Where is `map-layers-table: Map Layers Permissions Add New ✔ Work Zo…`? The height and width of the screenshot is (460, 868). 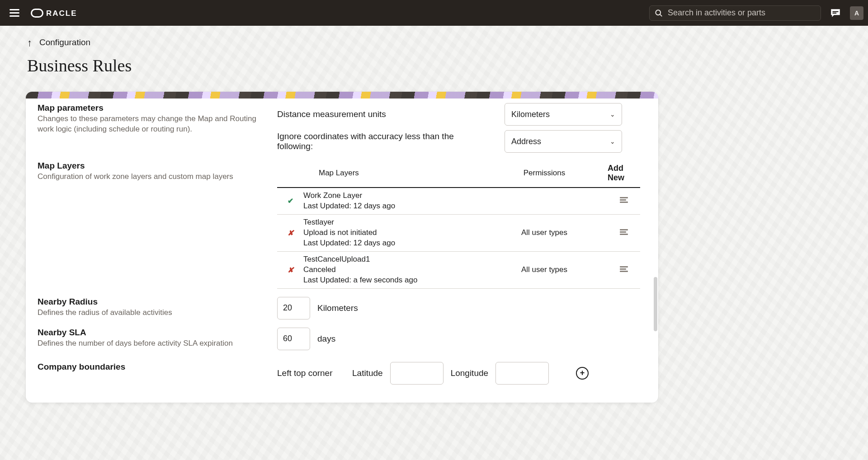 map-layers-table: Map Layers Permissions Add New ✔ Work Zo… is located at coordinates (458, 225).